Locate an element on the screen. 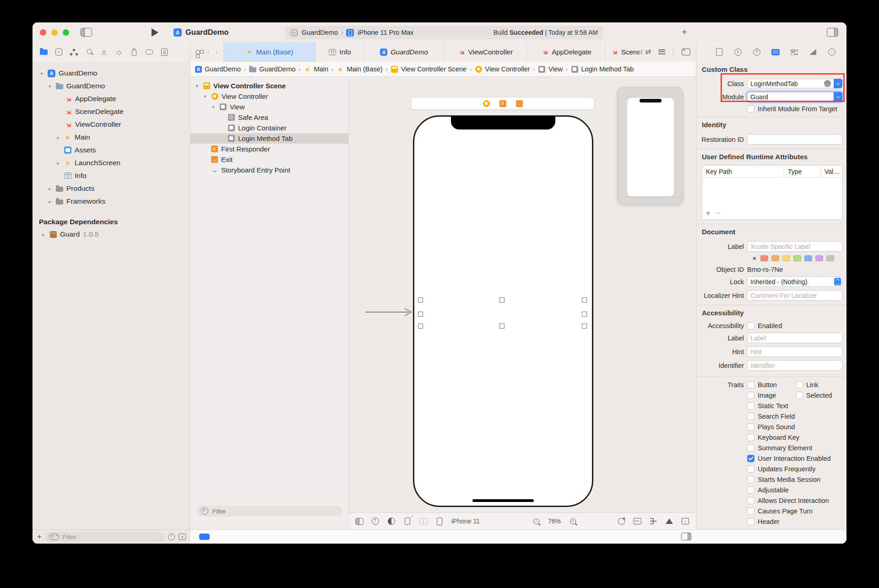 The width and height of the screenshot is (879, 588). selection-handle-top-center is located at coordinates (502, 300).